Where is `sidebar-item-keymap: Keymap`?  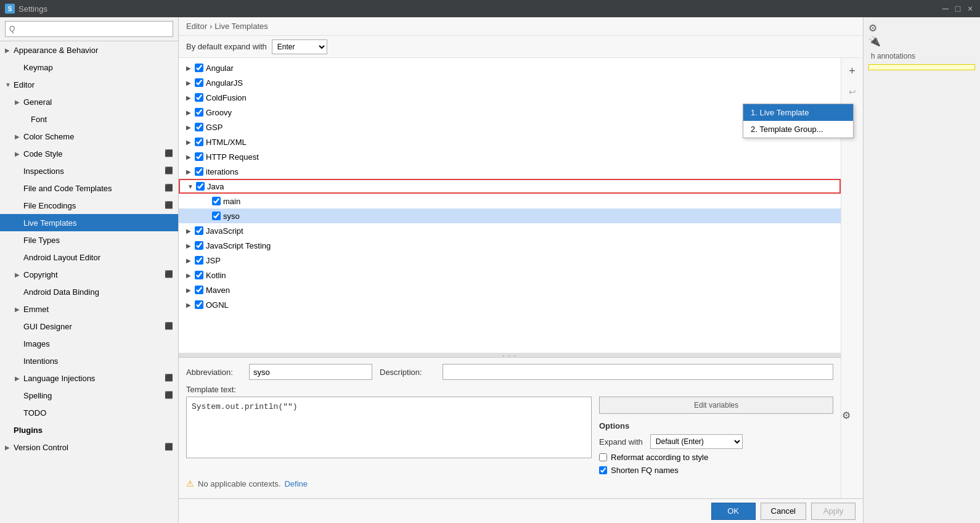 sidebar-item-keymap: Keymap is located at coordinates (89, 67).